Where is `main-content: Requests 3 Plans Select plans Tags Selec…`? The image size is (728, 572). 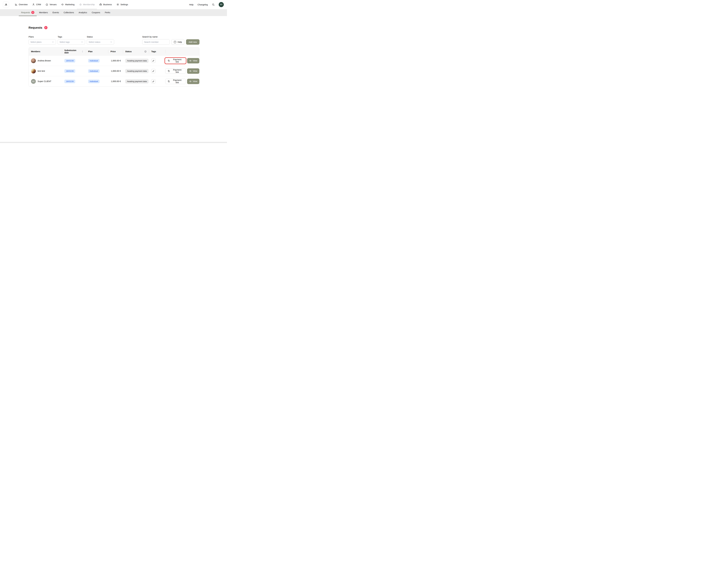
main-content: Requests 3 Plans Select plans Tags Selec… is located at coordinates (114, 51).